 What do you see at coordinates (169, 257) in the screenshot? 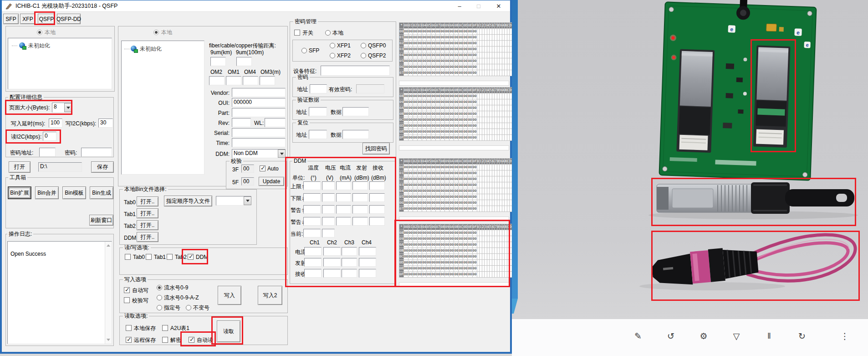
I see `rw-tab2-checkbox` at bounding box center [169, 257].